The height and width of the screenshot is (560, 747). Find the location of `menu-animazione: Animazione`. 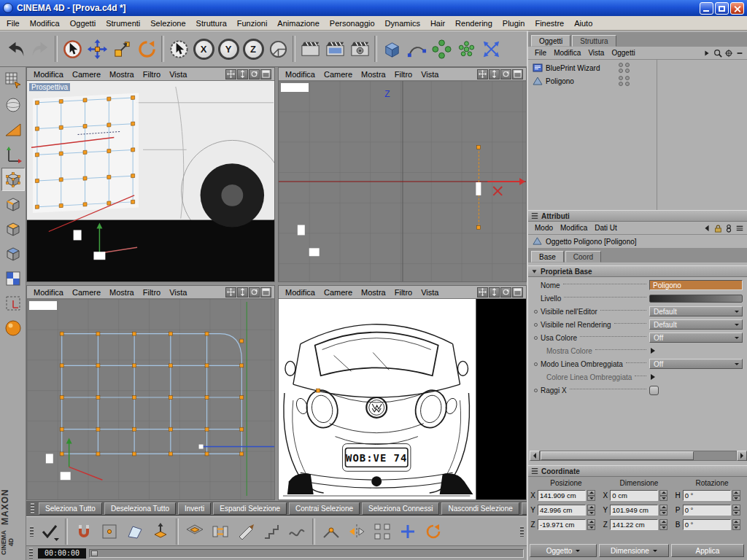

menu-animazione: Animazione is located at coordinates (298, 23).